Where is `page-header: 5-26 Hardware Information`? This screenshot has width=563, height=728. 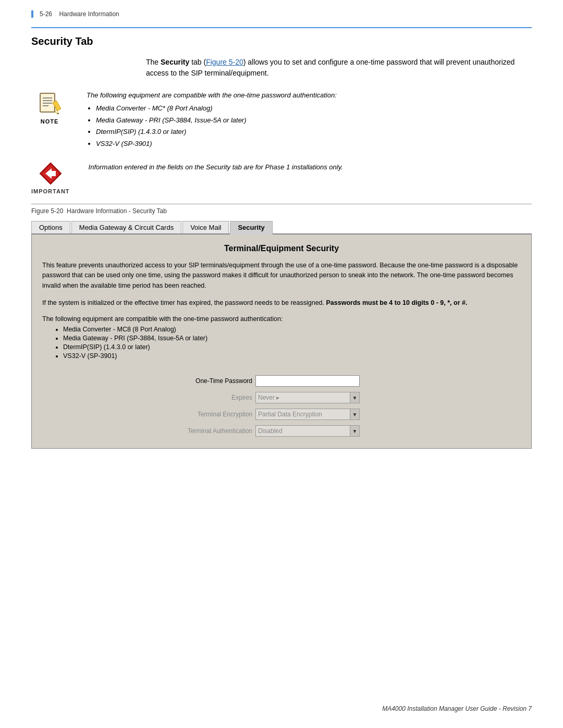 page-header: 5-26 Hardware Information is located at coordinates (282, 14).